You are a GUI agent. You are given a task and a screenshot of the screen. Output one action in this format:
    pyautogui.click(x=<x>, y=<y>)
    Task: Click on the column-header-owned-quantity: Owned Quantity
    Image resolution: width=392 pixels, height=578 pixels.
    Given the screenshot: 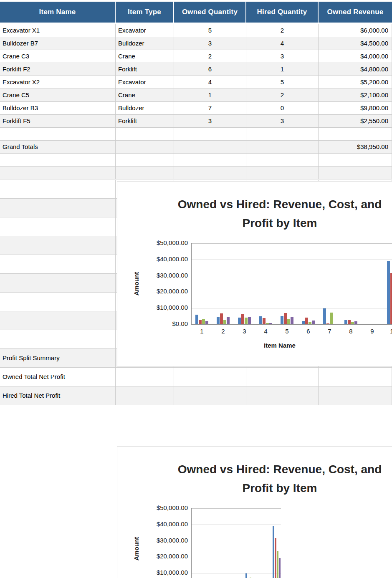 What is the action you would take?
    pyautogui.click(x=210, y=12)
    